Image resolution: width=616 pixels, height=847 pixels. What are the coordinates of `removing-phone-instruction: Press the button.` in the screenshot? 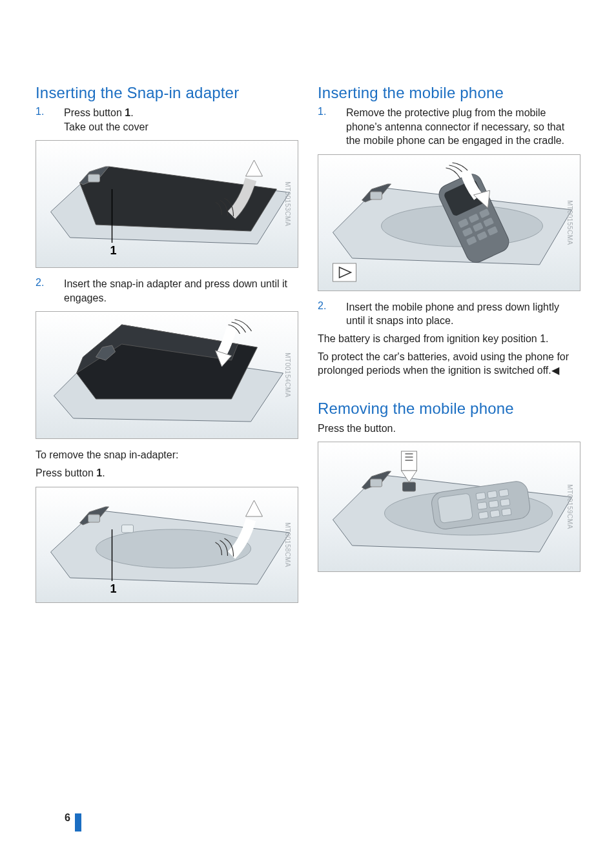 It's located at (449, 429).